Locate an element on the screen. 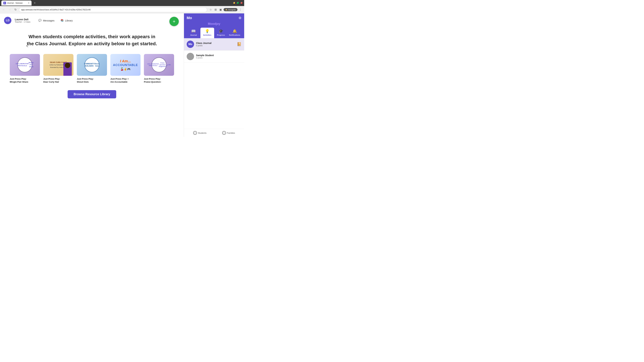  activity-label-curly: Just Press Play:Dear Curly Hair is located at coordinates (58, 80).